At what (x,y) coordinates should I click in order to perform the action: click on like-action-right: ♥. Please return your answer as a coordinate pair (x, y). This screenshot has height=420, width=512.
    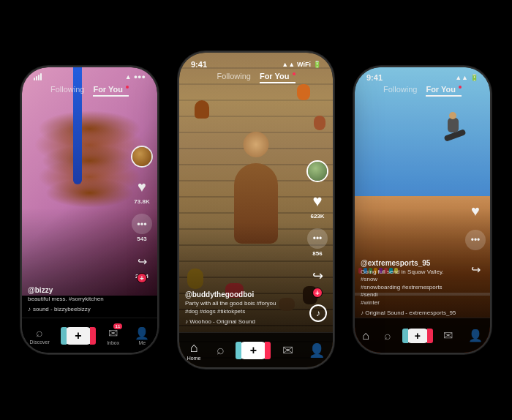
    Looking at the image, I should click on (475, 211).